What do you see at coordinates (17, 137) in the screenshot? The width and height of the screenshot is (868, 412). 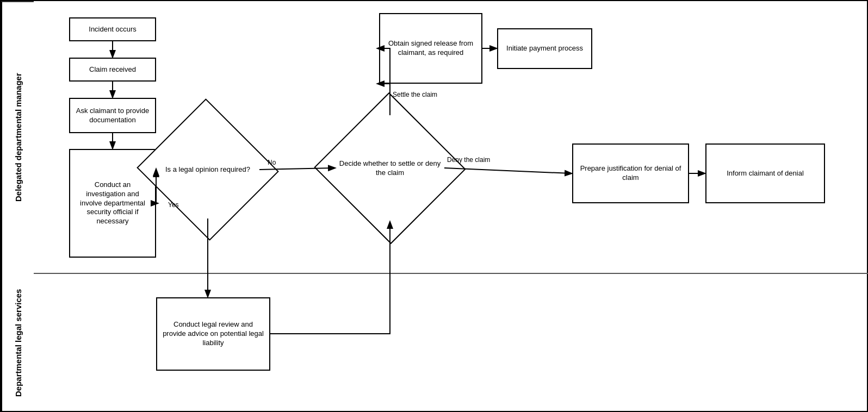 I see `lane-top-label: Delegated departmental manager` at bounding box center [17, 137].